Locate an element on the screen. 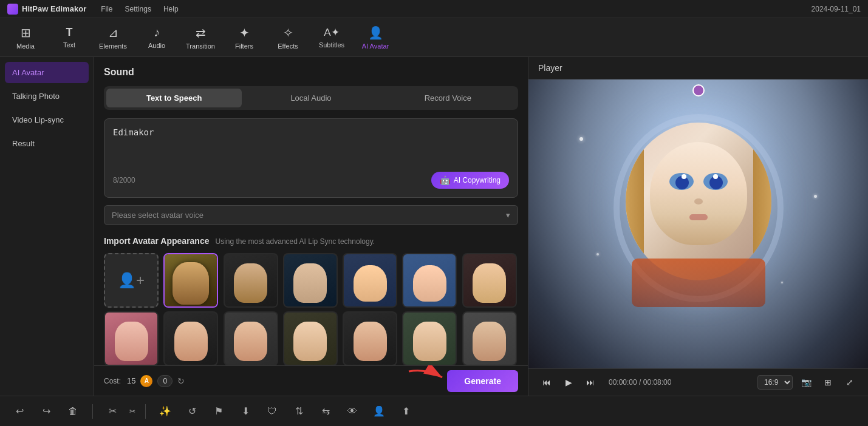 This screenshot has height=426, width=868. subtitles-icon: A✦ is located at coordinates (332, 33).